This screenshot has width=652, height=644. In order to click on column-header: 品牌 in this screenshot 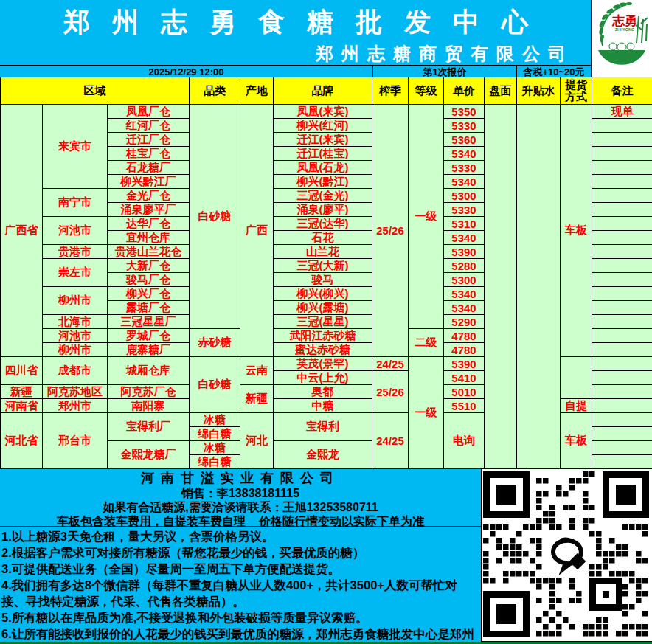, I will do `click(323, 91)`.